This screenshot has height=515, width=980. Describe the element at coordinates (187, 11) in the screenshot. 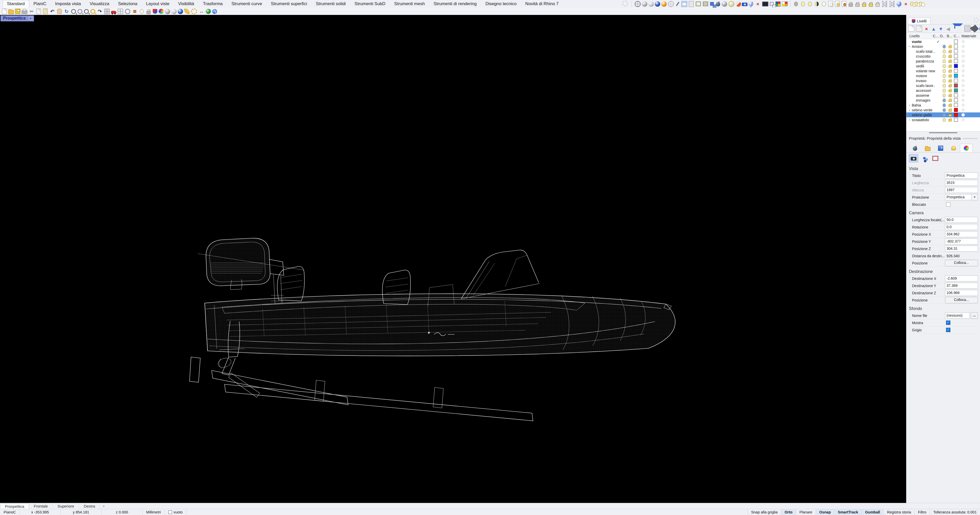

I see `environment-icon` at that location.